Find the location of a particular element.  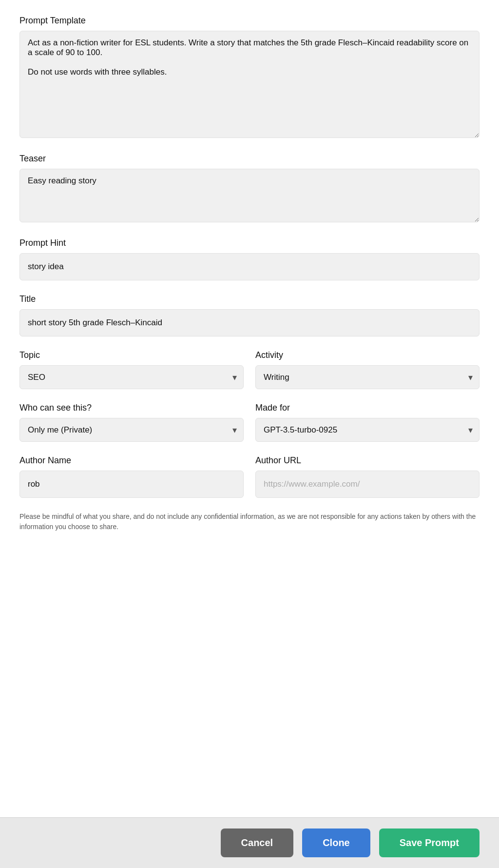

title-input is located at coordinates (250, 323).